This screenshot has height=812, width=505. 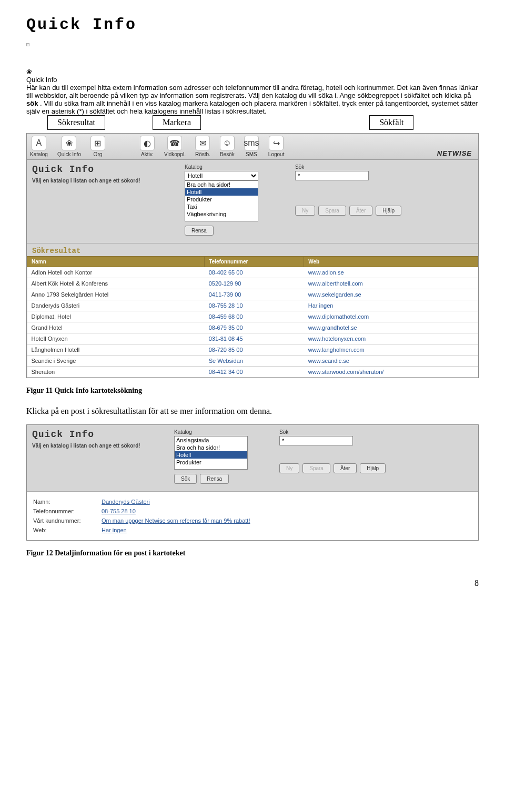 What do you see at coordinates (252, 284) in the screenshot?
I see `table-row: Albert Kök Hotell & Konferens0520-129 90…` at bounding box center [252, 284].